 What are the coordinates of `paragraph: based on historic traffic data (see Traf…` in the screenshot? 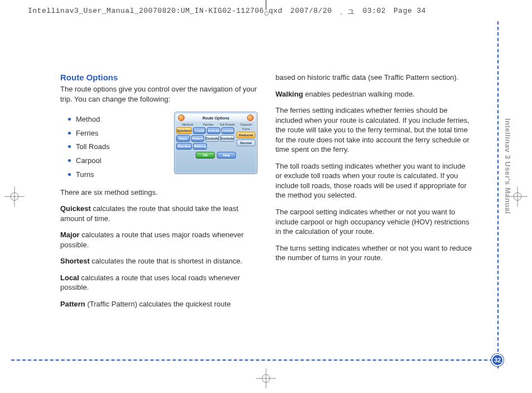 It's located at (374, 78).